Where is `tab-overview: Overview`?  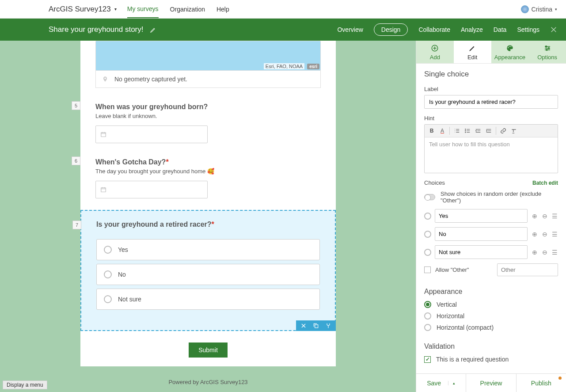
tab-overview: Overview is located at coordinates (350, 30).